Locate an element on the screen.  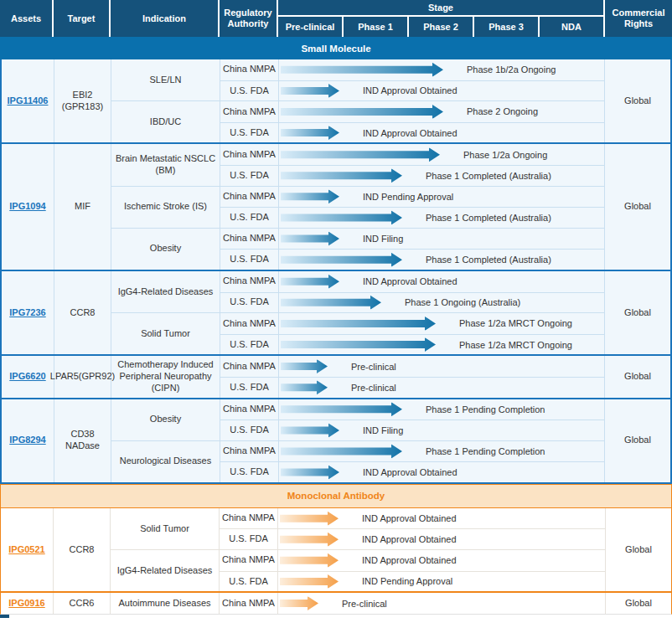
indication-cell: Neurological Diseases is located at coordinates (166, 462).